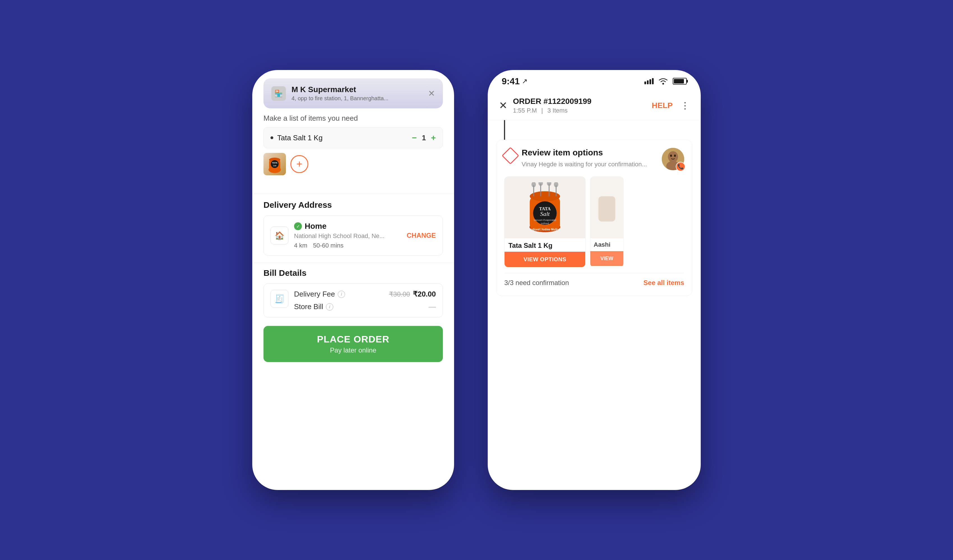  What do you see at coordinates (340, 90) in the screenshot?
I see `store-name: M K Supermarket` at bounding box center [340, 90].